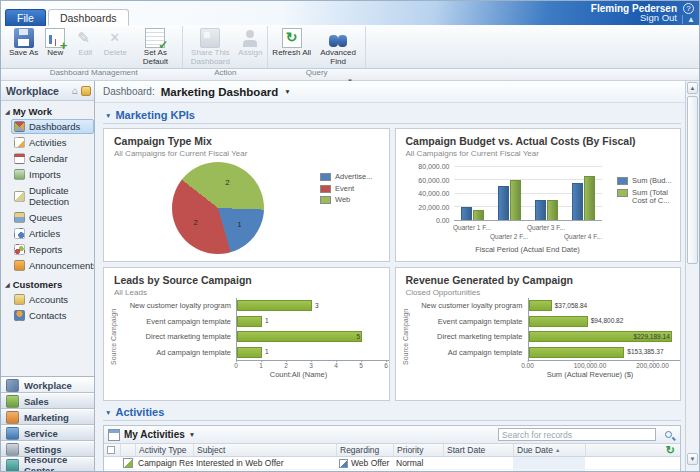  I want to click on scroll-down-icon: ▼, so click(692, 459).